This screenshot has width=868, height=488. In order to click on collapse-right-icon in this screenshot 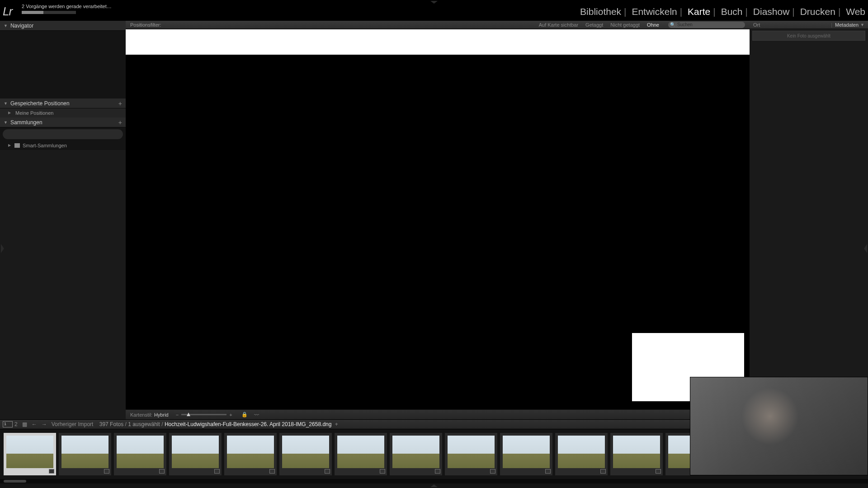, I will do `click(865, 249)`.